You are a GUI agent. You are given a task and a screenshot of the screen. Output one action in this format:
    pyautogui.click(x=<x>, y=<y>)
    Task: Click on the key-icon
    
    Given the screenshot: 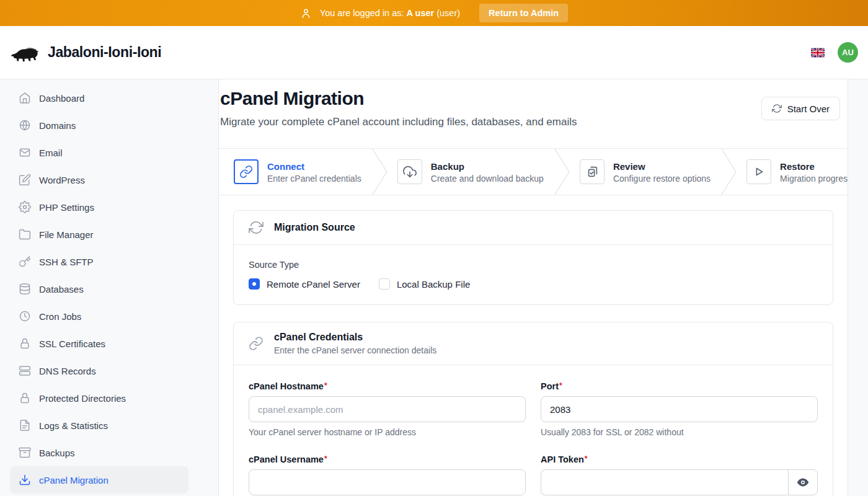 What is the action you would take?
    pyautogui.click(x=25, y=262)
    